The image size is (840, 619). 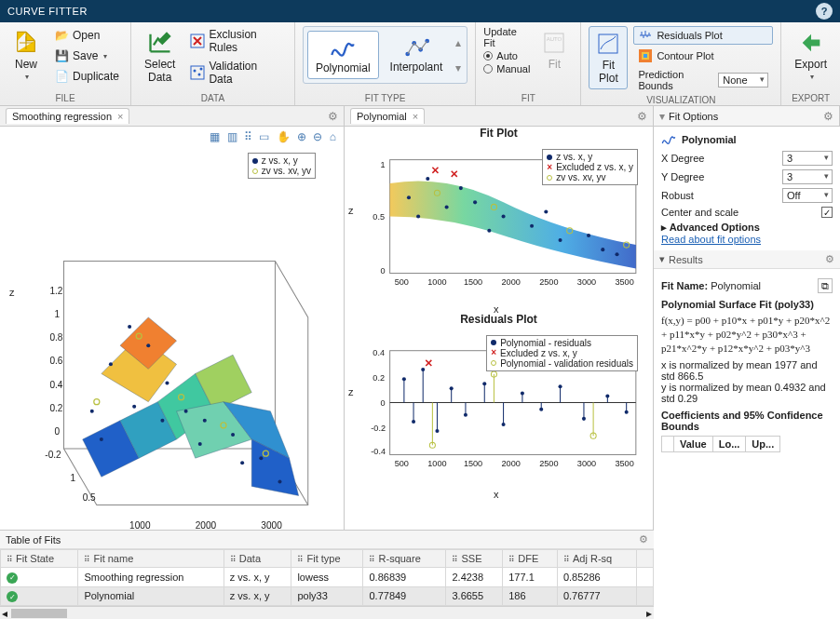 What do you see at coordinates (417, 67) in the screenshot?
I see `interpolant-label: Interpolant` at bounding box center [417, 67].